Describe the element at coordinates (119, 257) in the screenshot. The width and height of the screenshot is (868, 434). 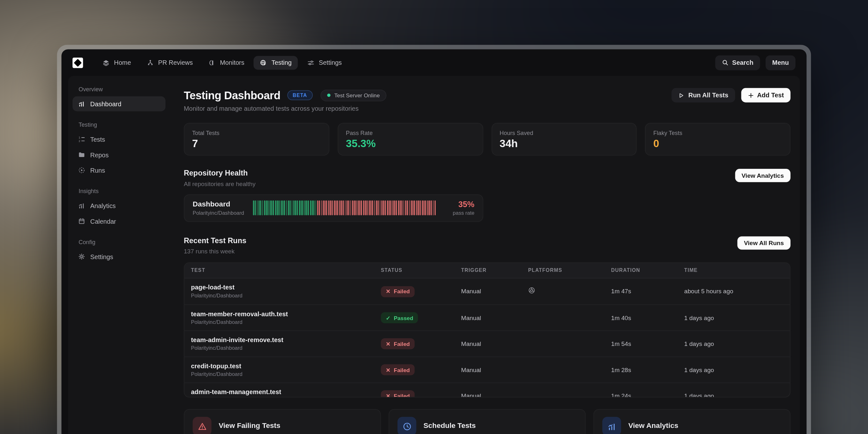
I see `sidebar-item-settings: Settings` at that location.